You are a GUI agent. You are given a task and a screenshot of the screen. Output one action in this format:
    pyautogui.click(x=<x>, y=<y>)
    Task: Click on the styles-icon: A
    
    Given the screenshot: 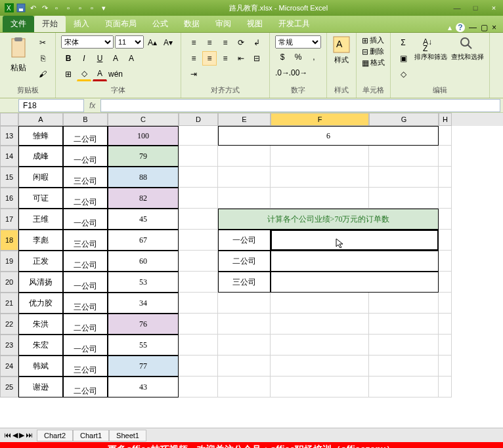 What is the action you would take?
    pyautogui.click(x=341, y=45)
    